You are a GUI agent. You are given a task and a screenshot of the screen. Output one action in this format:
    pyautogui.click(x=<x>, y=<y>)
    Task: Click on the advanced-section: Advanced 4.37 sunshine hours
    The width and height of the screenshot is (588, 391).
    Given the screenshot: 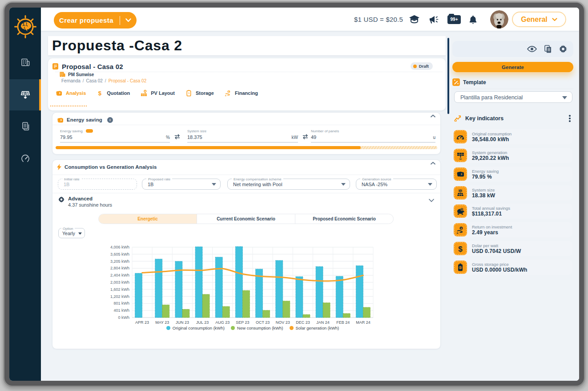 What is the action you would take?
    pyautogui.click(x=246, y=202)
    